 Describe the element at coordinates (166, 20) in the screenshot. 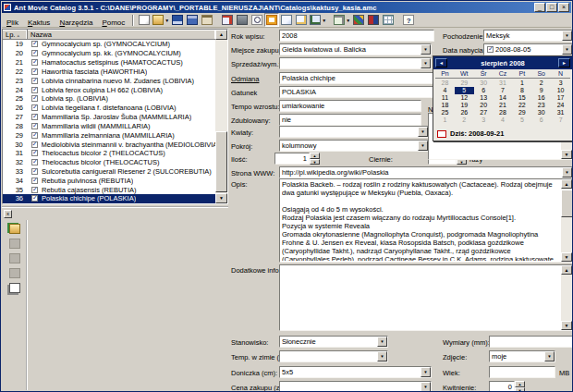

I see `dropdown-caret-icon: ▼` at that location.